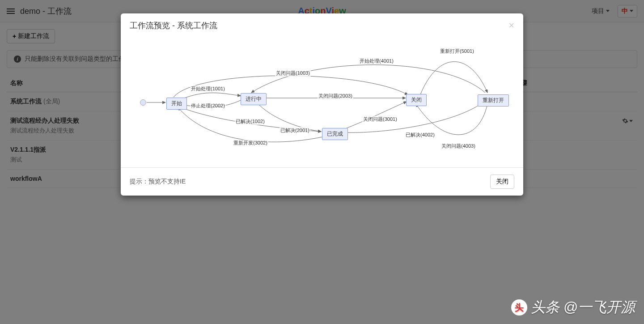 Image resolution: width=644 pixels, height=324 pixels. I want to click on close-icon: ×, so click(512, 26).